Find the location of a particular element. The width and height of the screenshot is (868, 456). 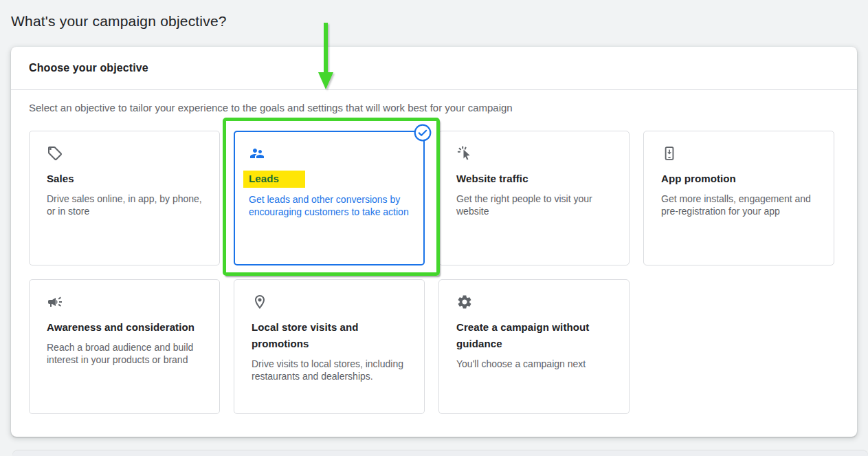

objective-title: Leads is located at coordinates (329, 179).